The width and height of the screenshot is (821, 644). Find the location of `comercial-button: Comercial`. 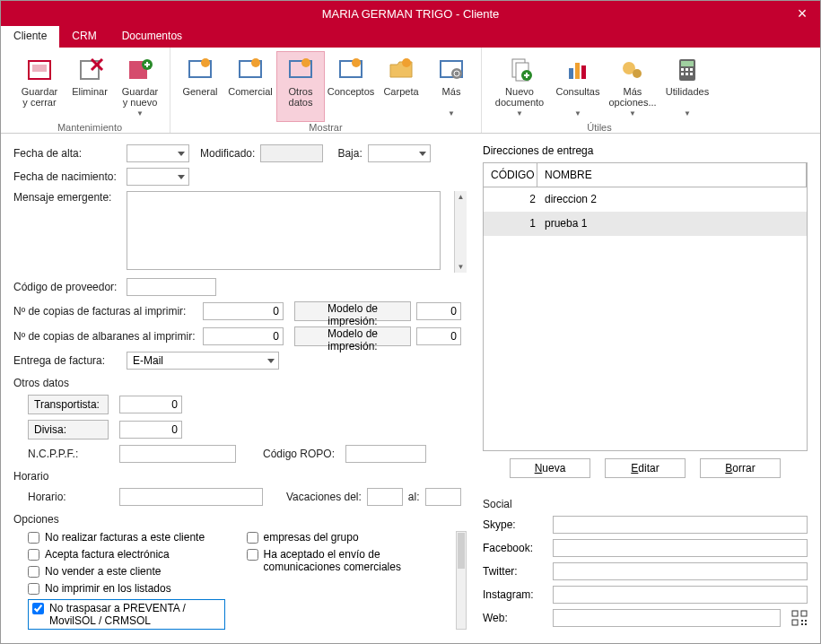

comercial-button: Comercial is located at coordinates (250, 86).